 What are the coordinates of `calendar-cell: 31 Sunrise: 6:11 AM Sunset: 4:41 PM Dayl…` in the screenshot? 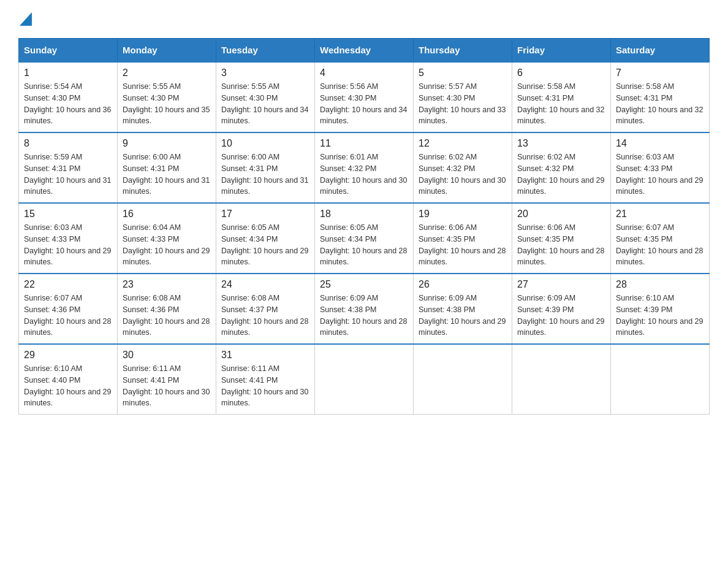 It's located at (266, 379).